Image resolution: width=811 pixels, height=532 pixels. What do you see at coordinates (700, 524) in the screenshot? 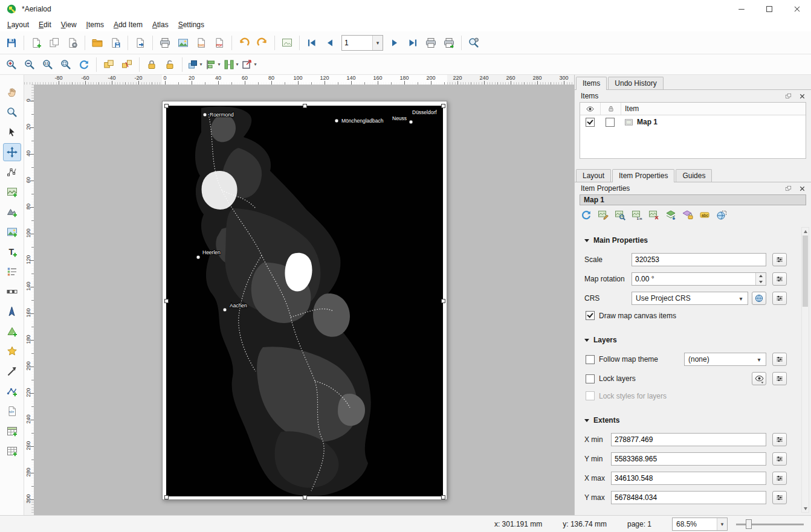
I see `zoom-level-combo: 68.5% ▾` at bounding box center [700, 524].